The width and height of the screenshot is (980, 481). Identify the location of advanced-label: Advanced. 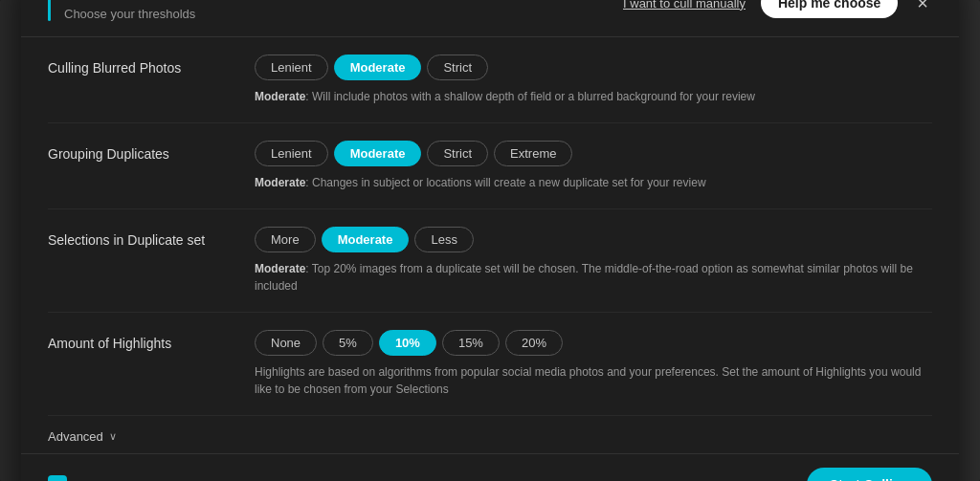
(76, 436).